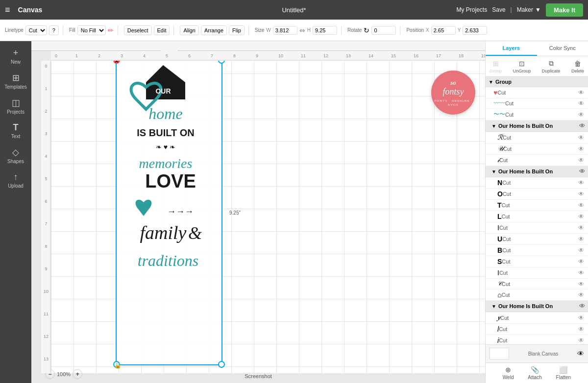 The image size is (588, 383). Describe the element at coordinates (537, 126) in the screenshot. I see `layer-subgroup-header: ▼ Our Home Is Built On 👁` at that location.